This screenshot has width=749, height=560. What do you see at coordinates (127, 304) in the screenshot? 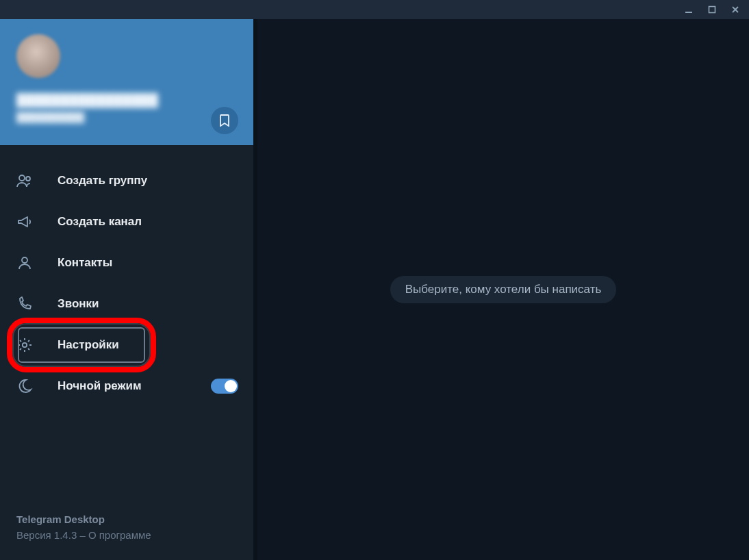
I see `menu-item-calls: Звонки` at bounding box center [127, 304].